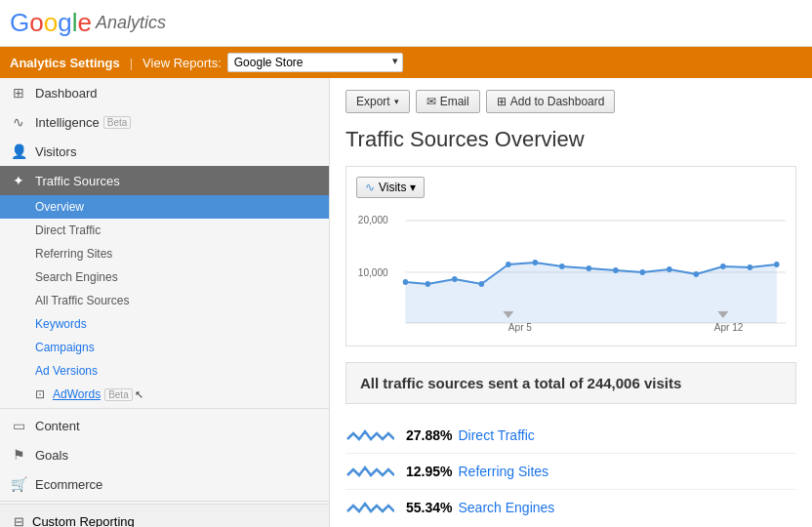 This screenshot has height=527, width=812. What do you see at coordinates (370, 187) in the screenshot?
I see `chart-line-icon: ∿` at bounding box center [370, 187].